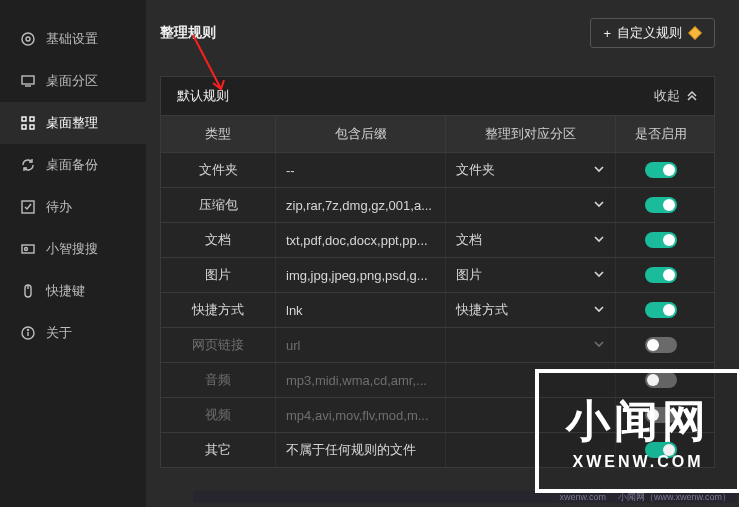  Describe the element at coordinates (676, 96) in the screenshot. I see `collapse-button: 收起` at that location.